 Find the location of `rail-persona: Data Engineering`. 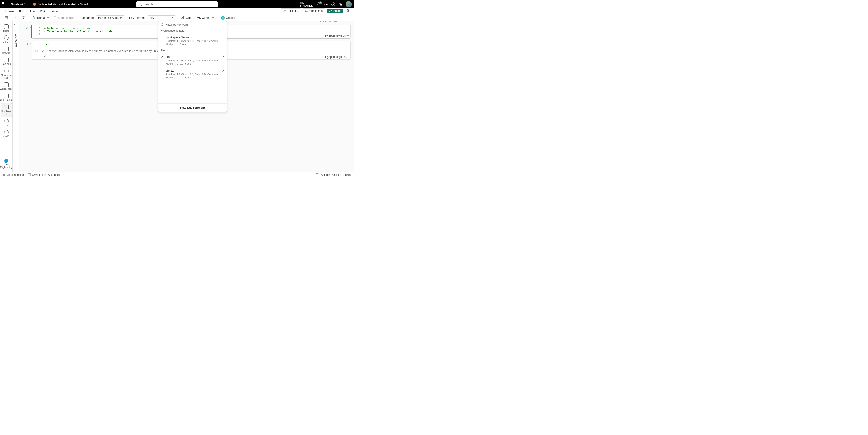

rail-persona: Data Engineering is located at coordinates (6, 164).